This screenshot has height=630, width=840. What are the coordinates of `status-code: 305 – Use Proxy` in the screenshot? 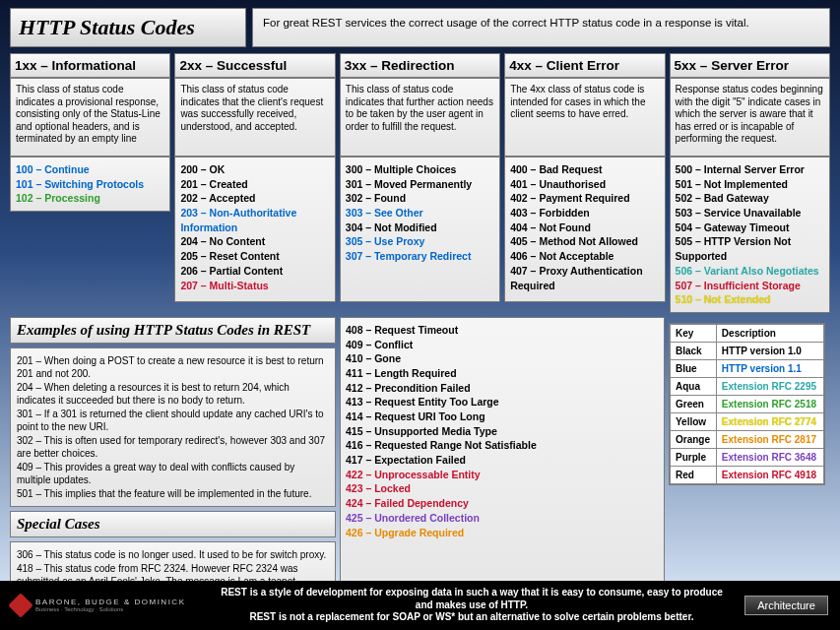 It's located at (420, 242).